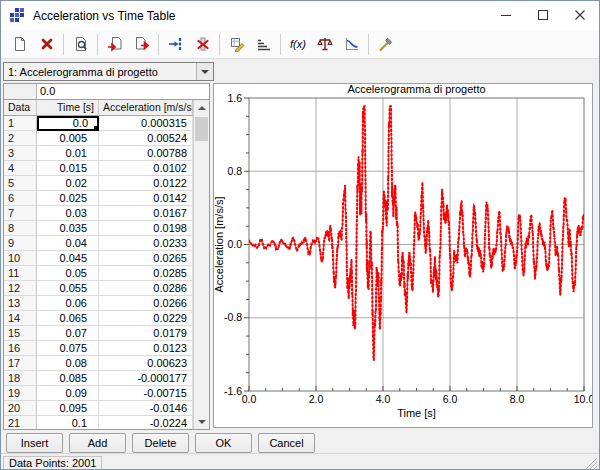  Describe the element at coordinates (20, 334) in the screenshot. I see `row-header: 15` at that location.